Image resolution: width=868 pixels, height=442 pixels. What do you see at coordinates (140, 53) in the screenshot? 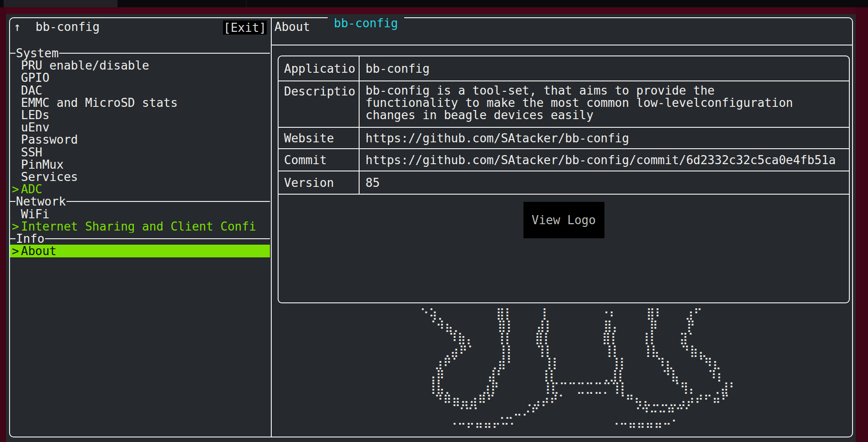
I see `section-header-system: System` at bounding box center [140, 53].